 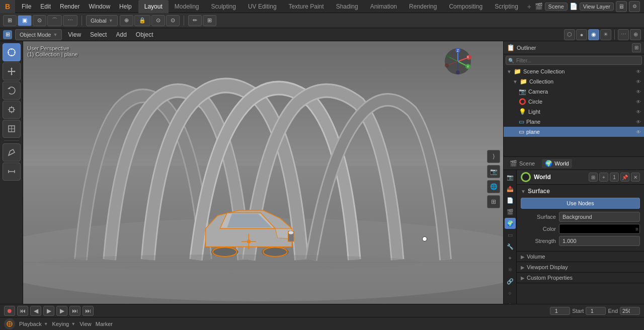 I want to click on shading-wire: ⬡, so click(x=570, y=35).